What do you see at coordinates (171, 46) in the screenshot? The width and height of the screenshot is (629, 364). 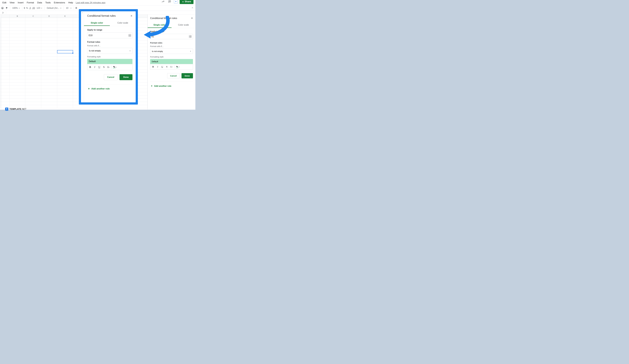 I see `format-cells-if-label: Format cells if...` at bounding box center [171, 46].